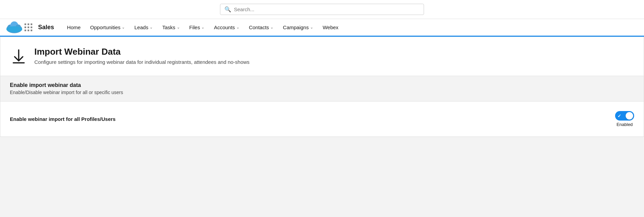 This screenshot has height=217, width=644. I want to click on app-name: Sales, so click(46, 27).